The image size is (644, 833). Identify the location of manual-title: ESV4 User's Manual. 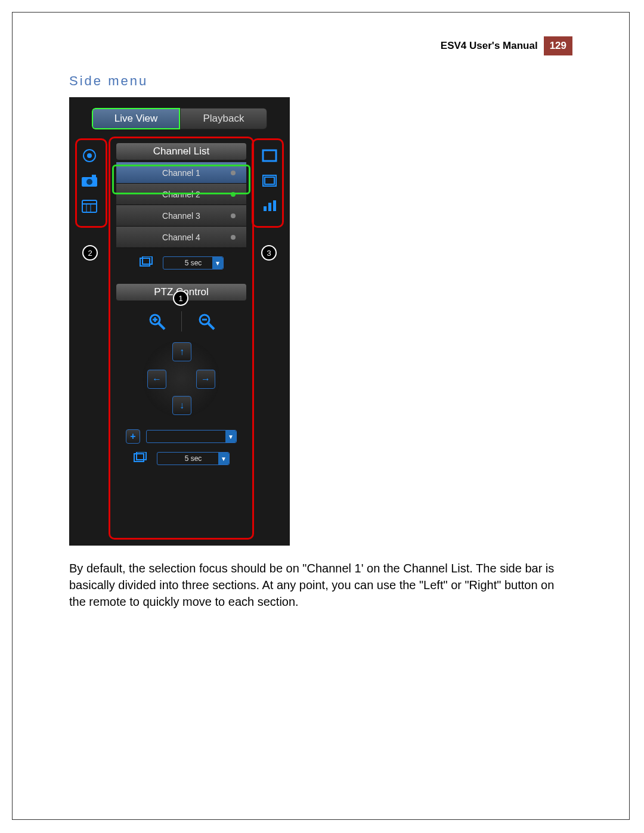
(489, 46).